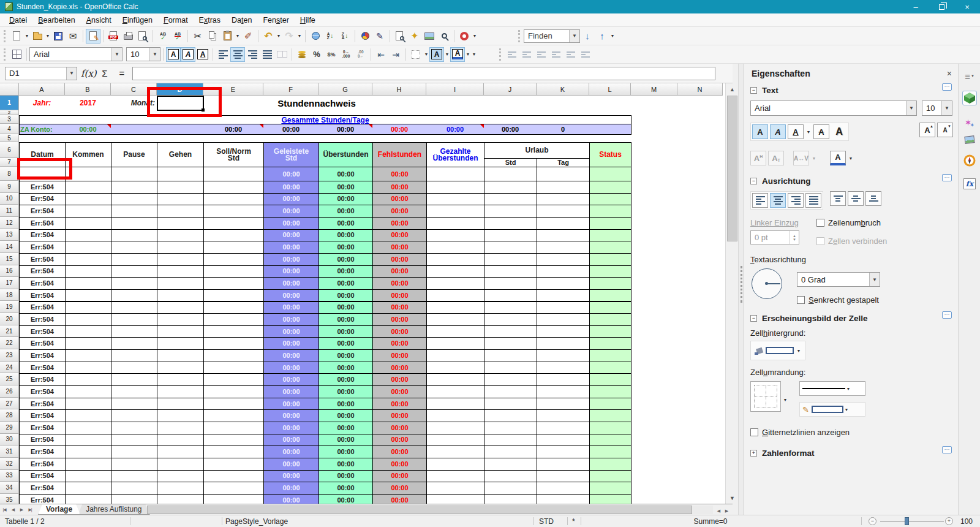 The image size is (980, 527). Describe the element at coordinates (233, 129) in the screenshot. I see `cell-E4: 00:00` at that location.